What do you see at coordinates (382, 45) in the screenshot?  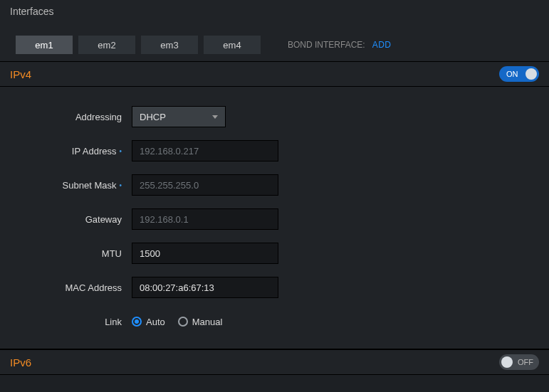 I see `bond-add-link: ADD` at bounding box center [382, 45].